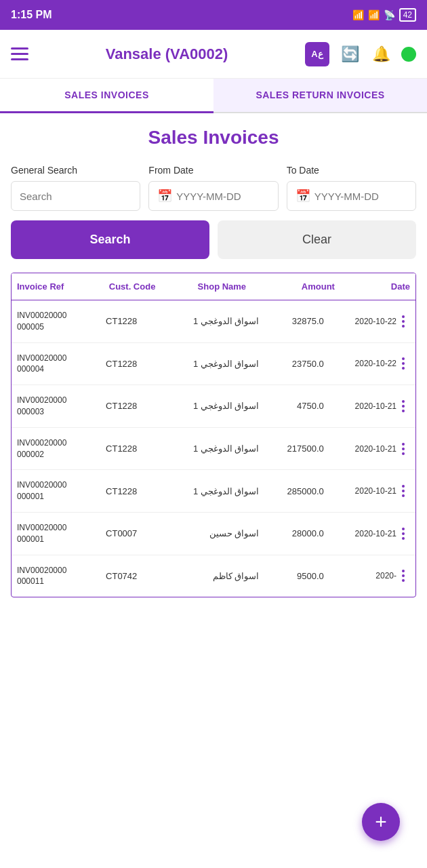 The width and height of the screenshot is (427, 868). Describe the element at coordinates (358, 15) in the screenshot. I see `signal-icon-1: 📶` at that location.